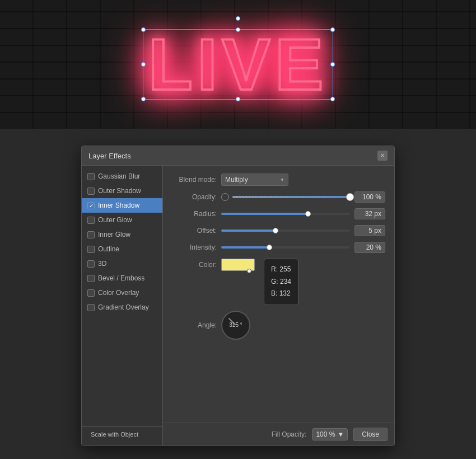  What do you see at coordinates (194, 231) in the screenshot?
I see `offset-label: Offset:` at bounding box center [194, 231].